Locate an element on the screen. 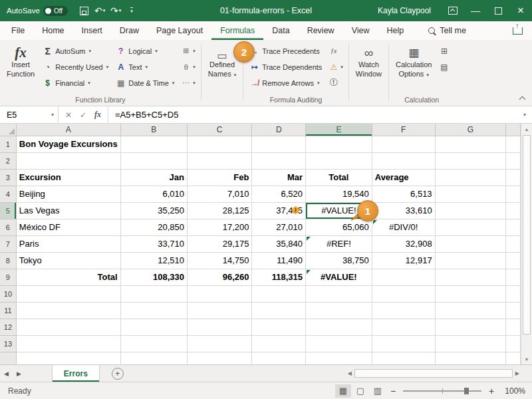 The image size is (532, 399). cell-D5: 37,455! is located at coordinates (279, 210).